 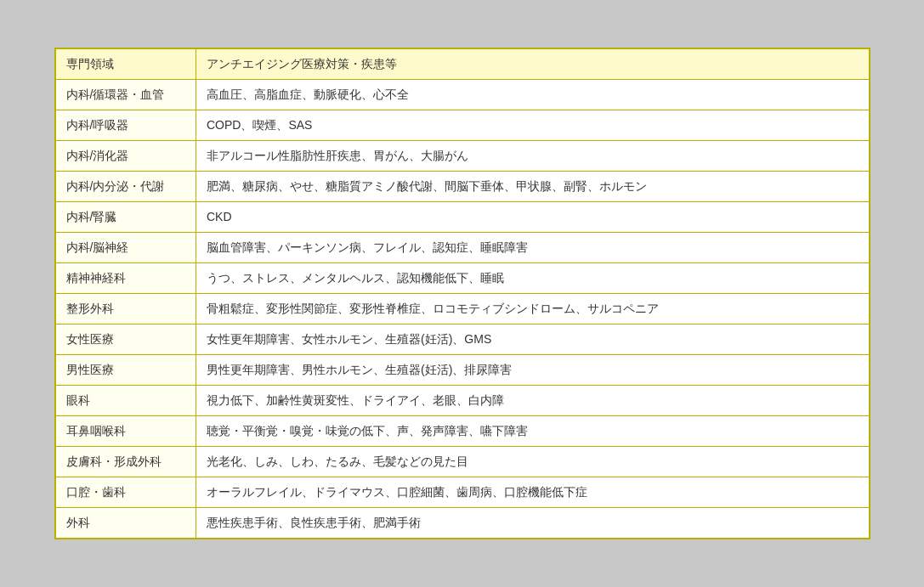 What do you see at coordinates (126, 401) in the screenshot?
I see `specialty-label: 眼科` at bounding box center [126, 401].